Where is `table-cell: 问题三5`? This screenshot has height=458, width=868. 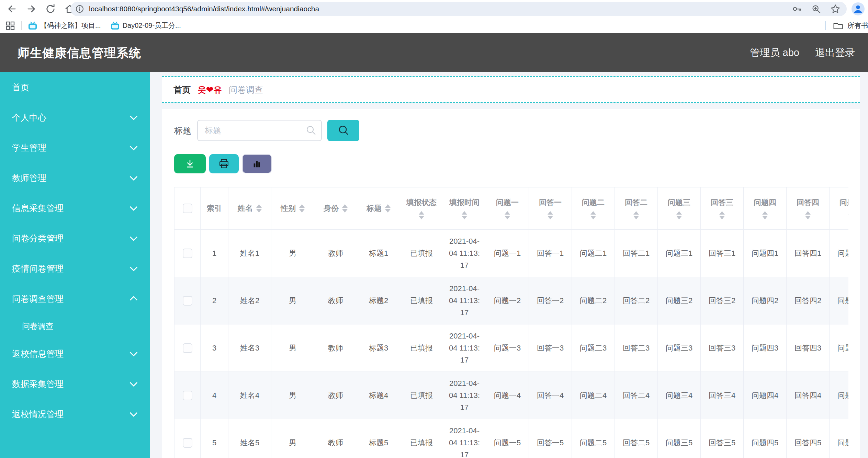
table-cell: 问题三5 is located at coordinates (679, 439).